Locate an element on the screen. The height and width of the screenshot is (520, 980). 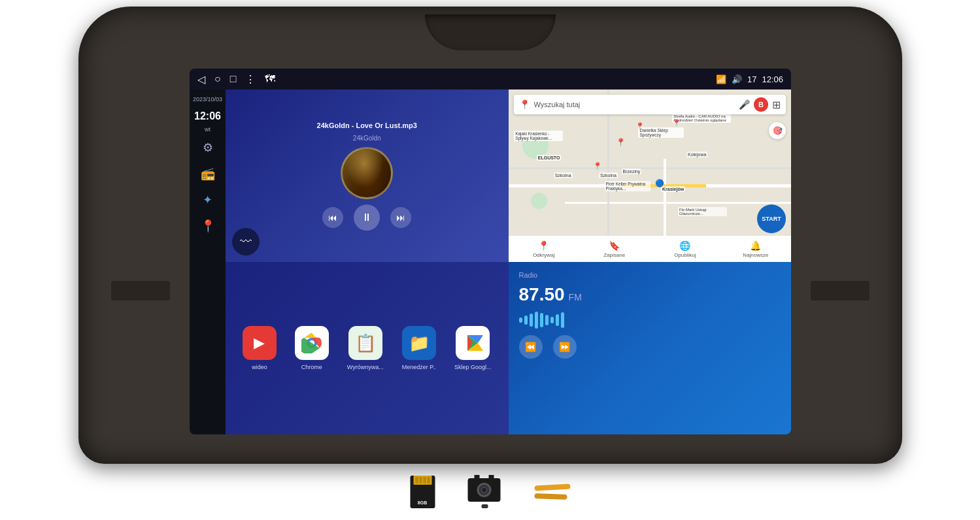
radio-icon: 📻 is located at coordinates (208, 174).